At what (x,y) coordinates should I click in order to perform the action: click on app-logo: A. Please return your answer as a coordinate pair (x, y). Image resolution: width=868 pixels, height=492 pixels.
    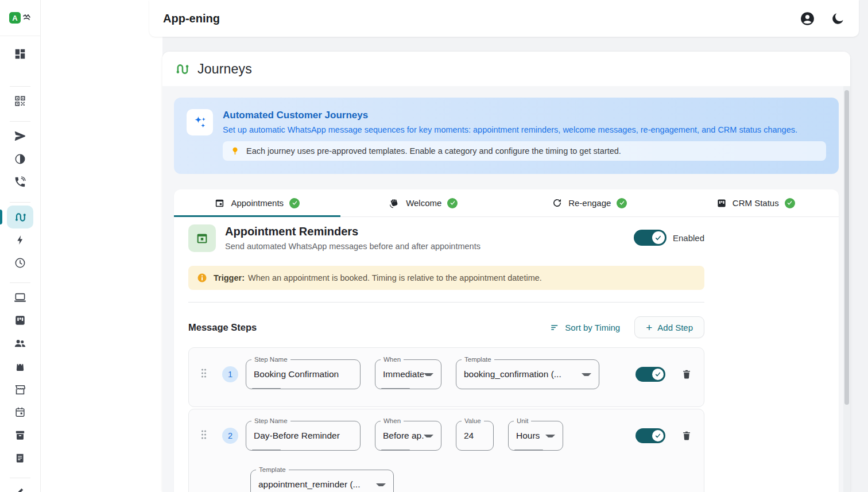
    Looking at the image, I should click on (20, 18).